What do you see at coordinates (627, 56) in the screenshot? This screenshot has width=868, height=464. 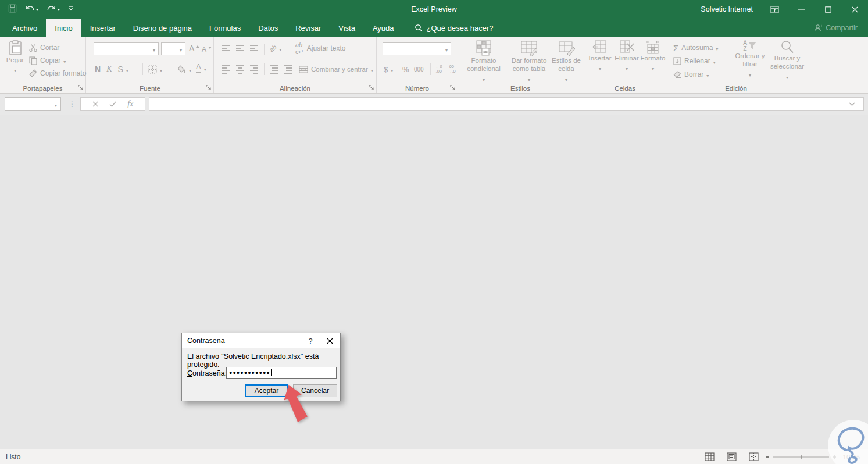 I see `delete-cells-button: Eliminar` at bounding box center [627, 56].